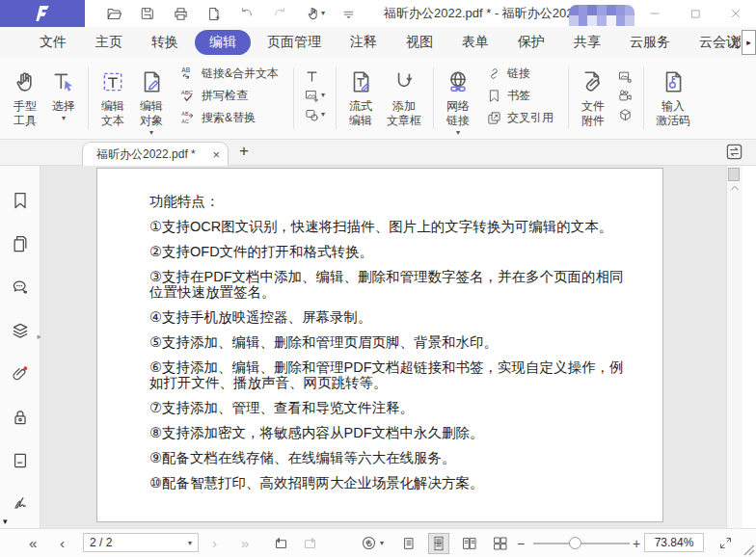 This screenshot has width=756, height=557. I want to click on print-icon, so click(181, 13).